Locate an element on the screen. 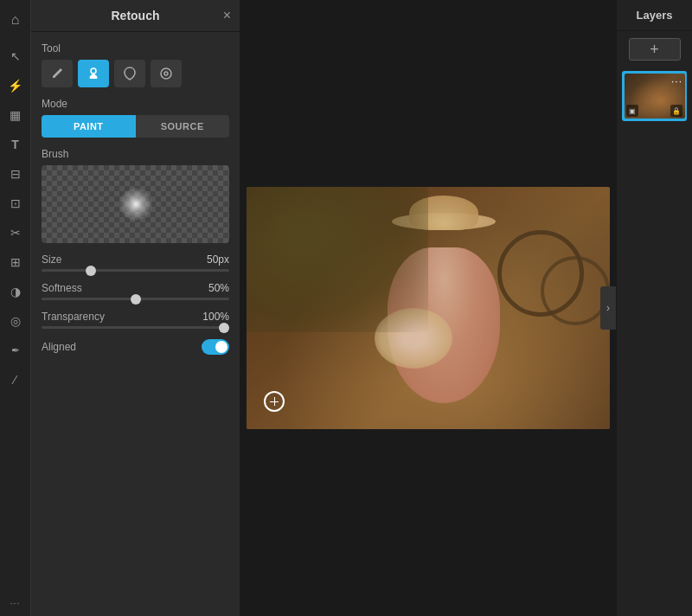  clone-stamp-tool-btn is located at coordinates (93, 74).